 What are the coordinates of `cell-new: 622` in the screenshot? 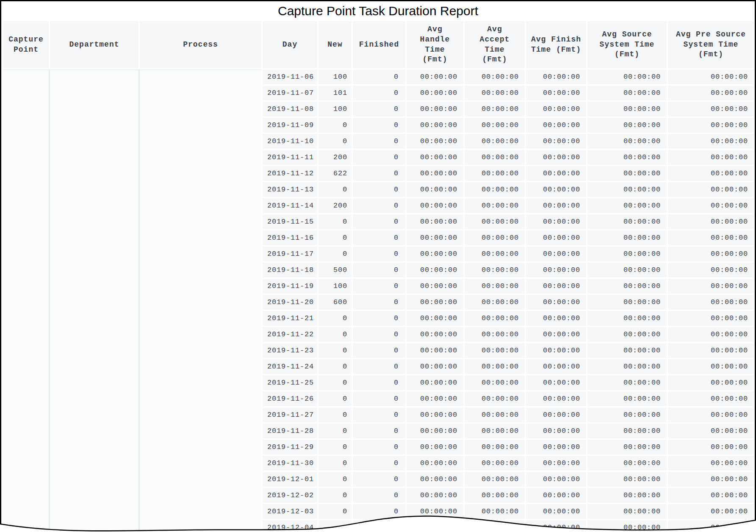 It's located at (335, 174).